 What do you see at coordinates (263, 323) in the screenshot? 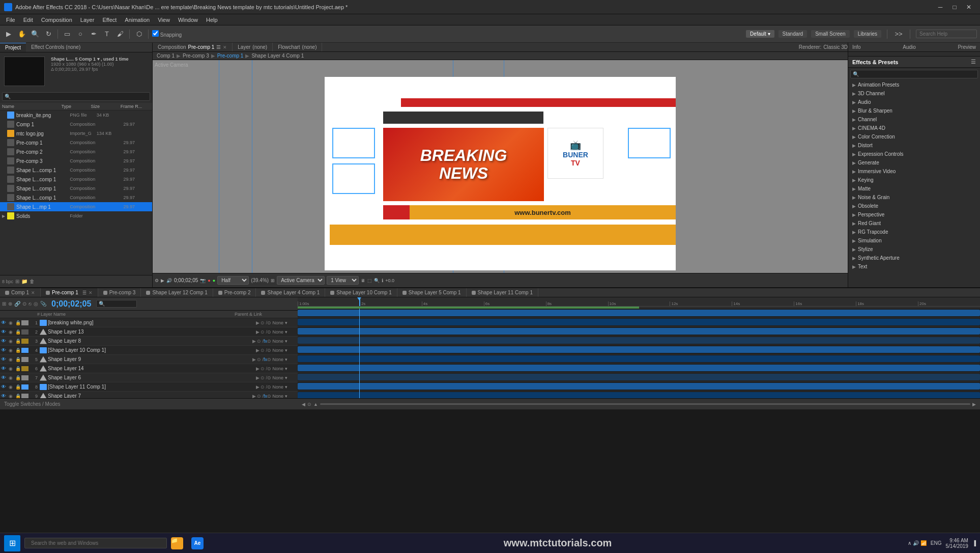
I see `layer-options-1: ⊙` at bounding box center [263, 323].